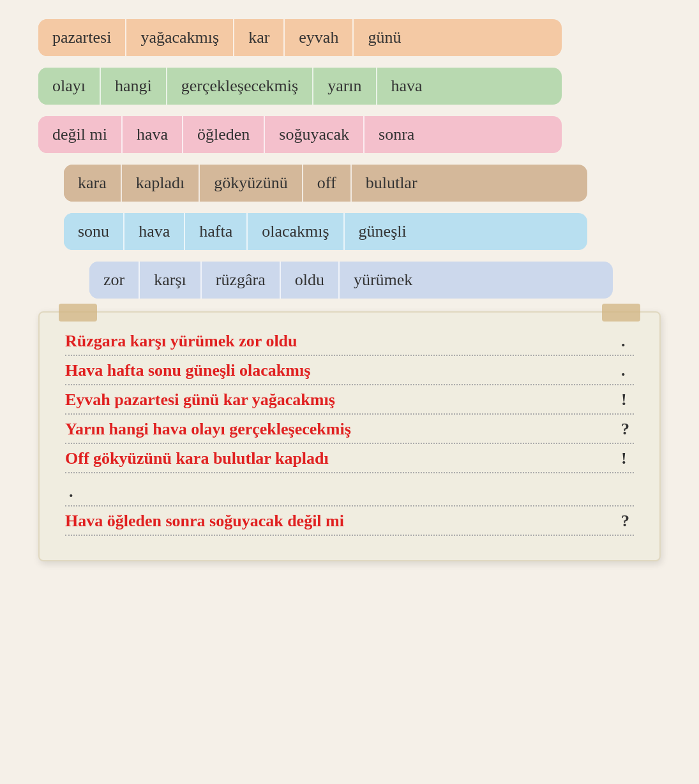  I want to click on note-sentence-text: Hava öğleden sonra soğuyacak değil mi, so click(341, 521).